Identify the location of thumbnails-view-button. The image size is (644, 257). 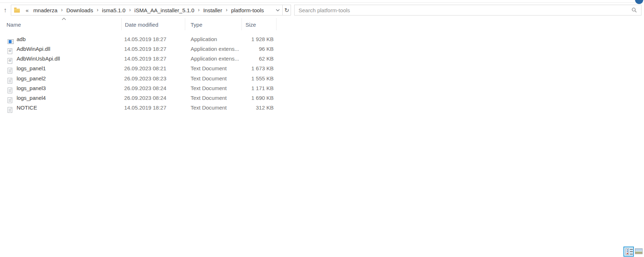
(639, 251).